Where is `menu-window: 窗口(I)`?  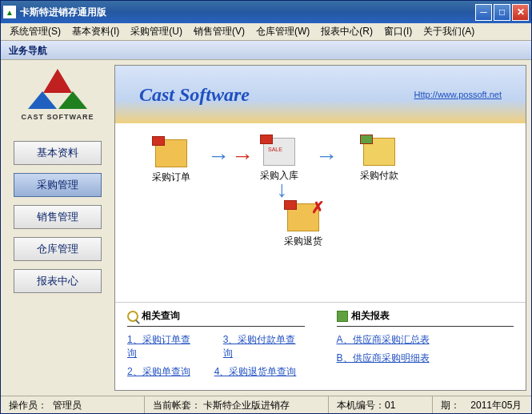 menu-window: 窗口(I) is located at coordinates (398, 32).